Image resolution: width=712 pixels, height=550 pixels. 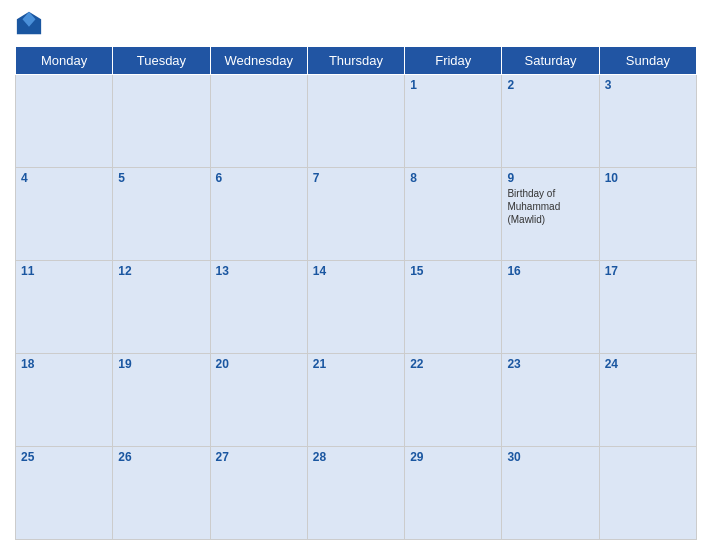 What do you see at coordinates (648, 122) in the screenshot?
I see `calendar-cell: 3` at bounding box center [648, 122].